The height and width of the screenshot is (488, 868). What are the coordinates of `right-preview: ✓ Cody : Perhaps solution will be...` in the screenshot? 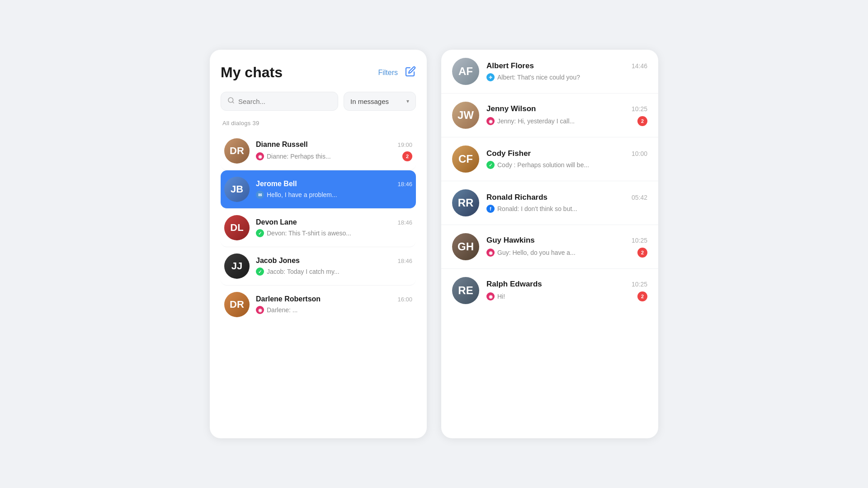 It's located at (567, 165).